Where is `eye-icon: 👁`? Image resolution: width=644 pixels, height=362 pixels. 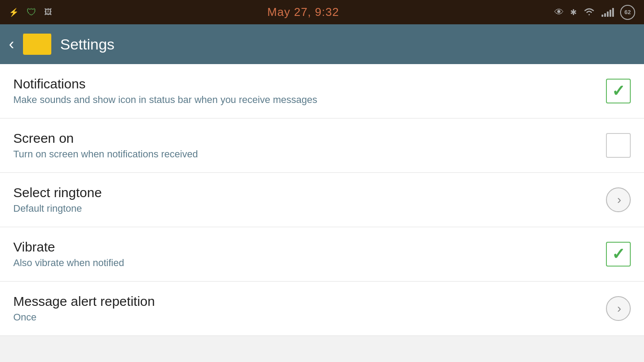 eye-icon: 👁 is located at coordinates (559, 12).